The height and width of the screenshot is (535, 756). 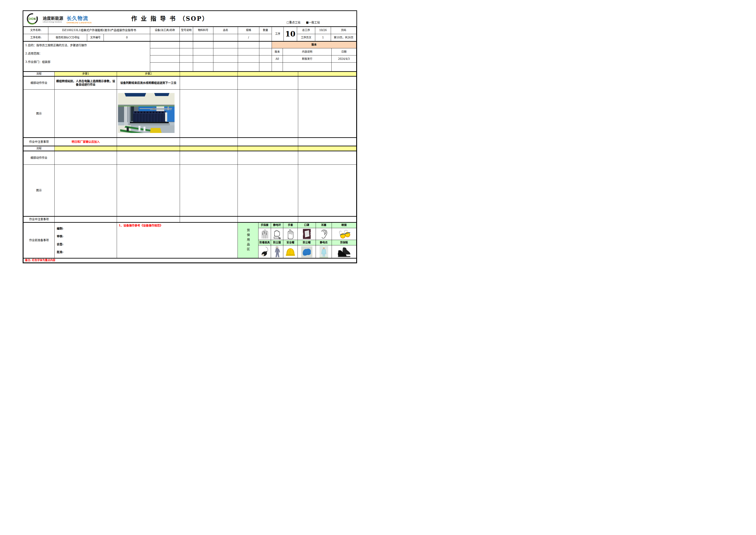 What do you see at coordinates (95, 38) in the screenshot?
I see `doc-no-label: 文件编号` at bounding box center [95, 38].